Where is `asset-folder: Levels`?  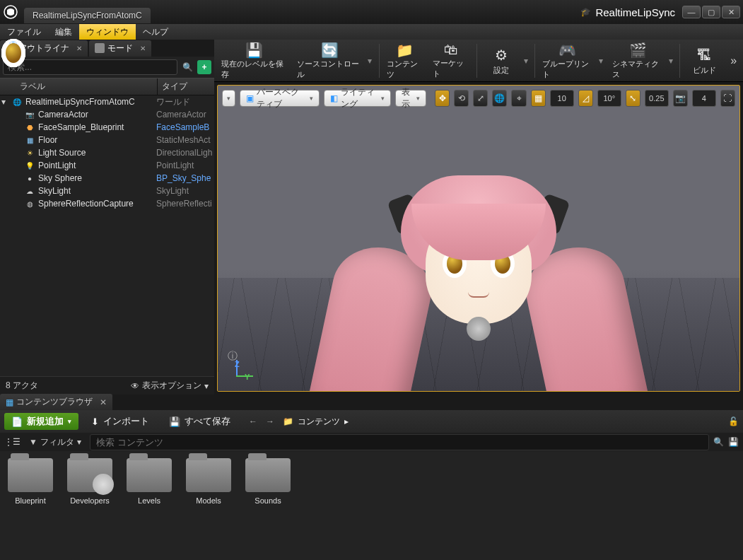
asset-folder: Levels is located at coordinates (149, 506).